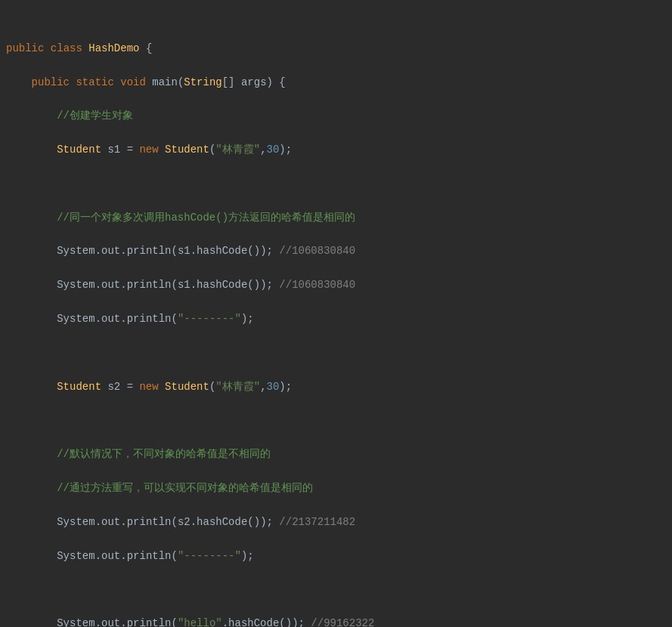 The image size is (672, 627). Describe the element at coordinates (336, 150) in the screenshot. I see `line-4: Student s1 = new Student("林青霞",30);` at that location.